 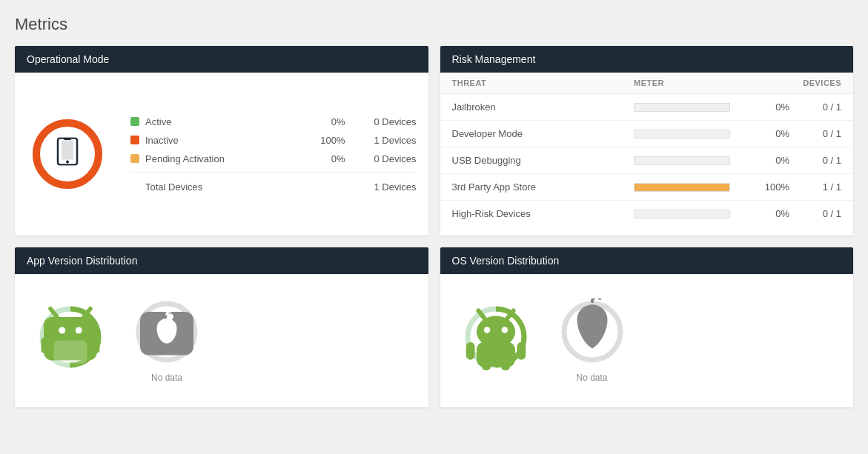 What do you see at coordinates (647, 187) in the screenshot?
I see `risk-row-appstore: 3rd Party App Store 100% 1 / 1` at bounding box center [647, 187].